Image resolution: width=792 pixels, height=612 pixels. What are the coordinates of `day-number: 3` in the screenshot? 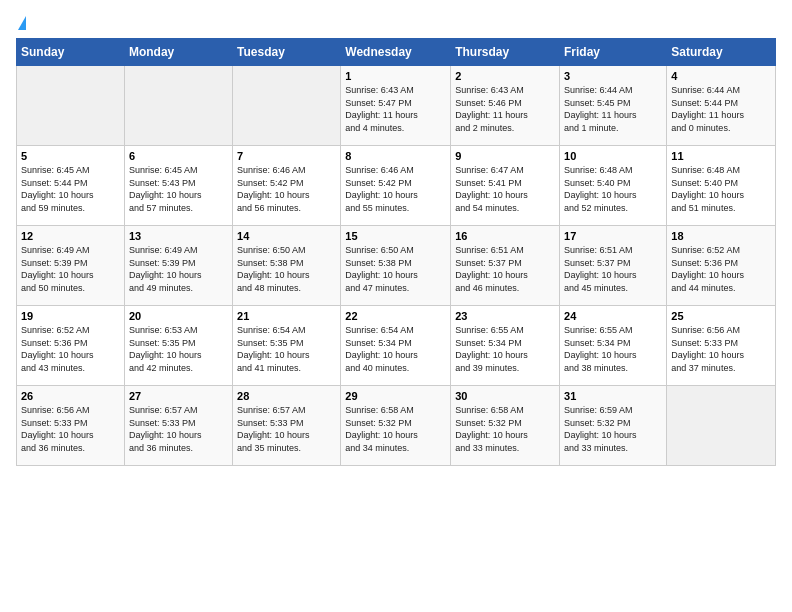 It's located at (613, 76).